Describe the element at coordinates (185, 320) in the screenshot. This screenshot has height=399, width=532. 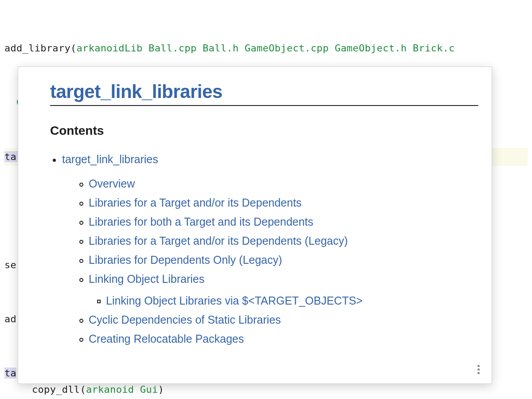
I see `toc-link: Cyclic Dependencies of Static Libraries` at that location.